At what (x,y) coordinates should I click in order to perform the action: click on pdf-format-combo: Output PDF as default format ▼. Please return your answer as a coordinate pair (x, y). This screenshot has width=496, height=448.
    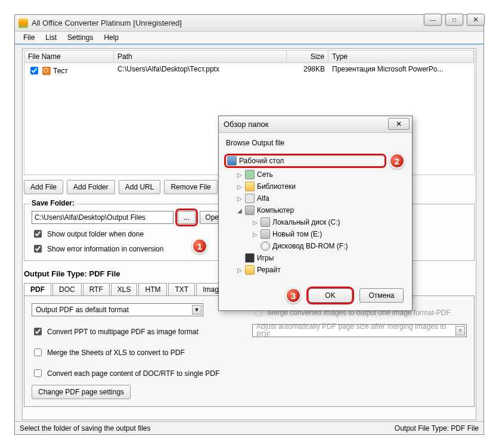
    Looking at the image, I should click on (117, 310).